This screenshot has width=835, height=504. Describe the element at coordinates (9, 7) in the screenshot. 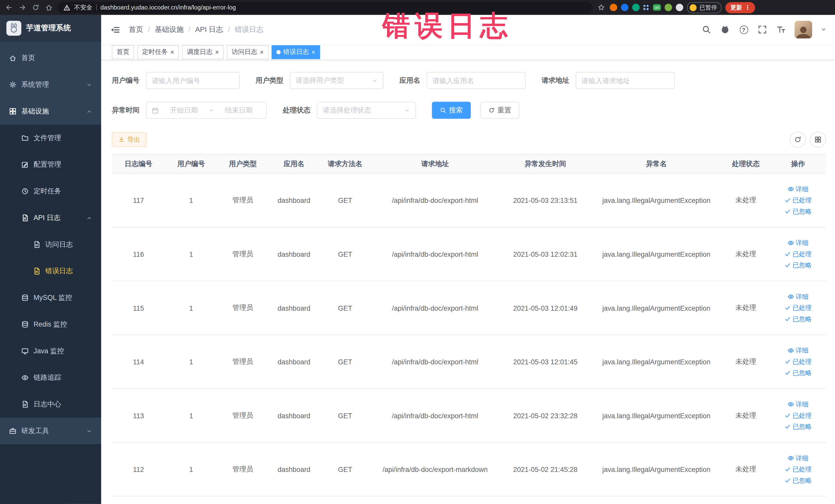

I see `back-icon` at that location.